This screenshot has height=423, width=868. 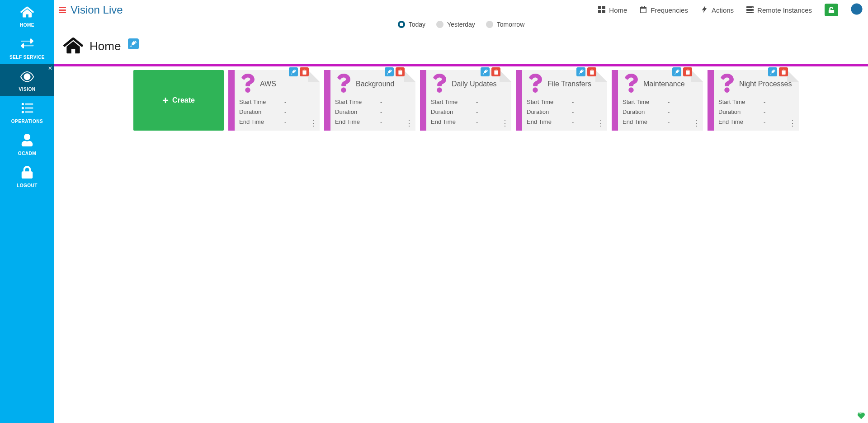 What do you see at coordinates (417, 24) in the screenshot?
I see `day-label: Today` at bounding box center [417, 24].